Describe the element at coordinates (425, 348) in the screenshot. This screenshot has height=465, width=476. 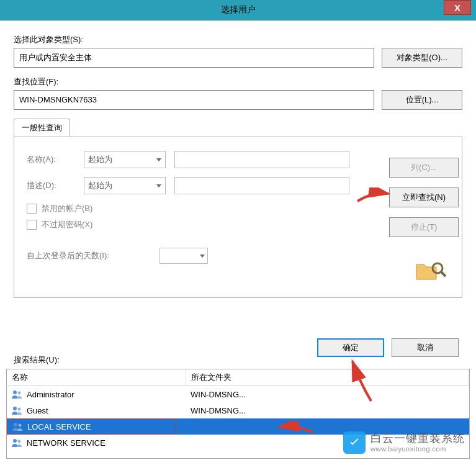
I see `cancel-button: 取消` at that location.